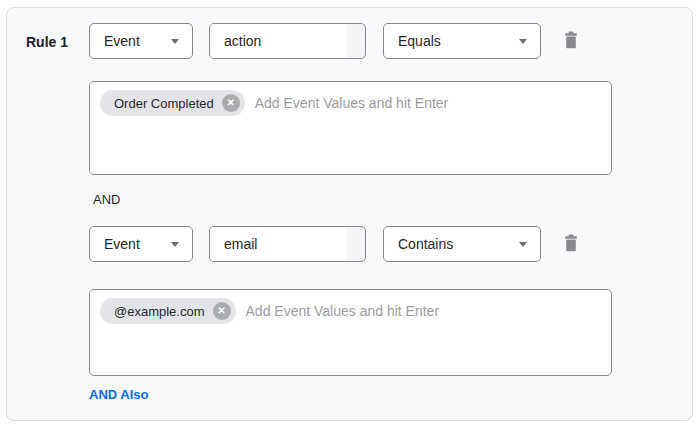 This screenshot has height=432, width=698. I want to click on and-also-link: AND Also, so click(118, 394).